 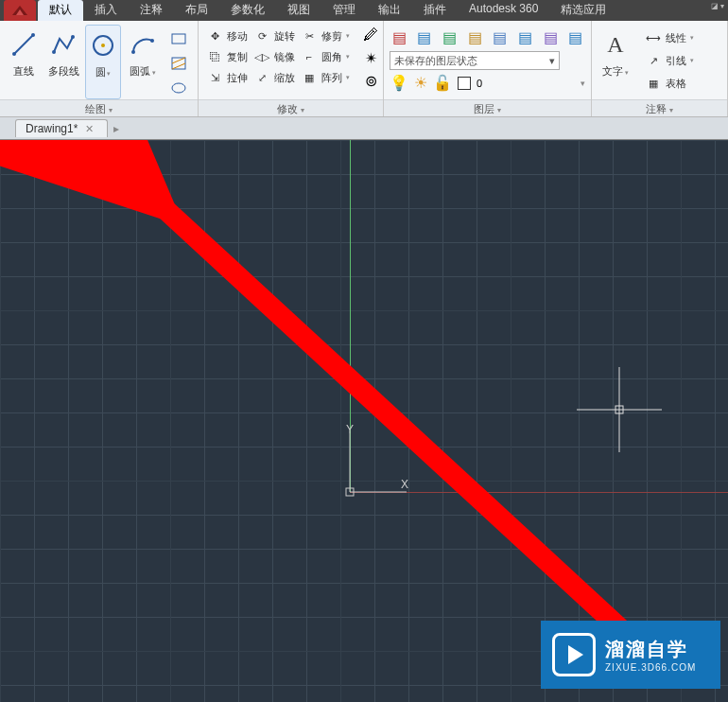 I want to click on ucs-icon: X Y, so click(x=382, y=462).